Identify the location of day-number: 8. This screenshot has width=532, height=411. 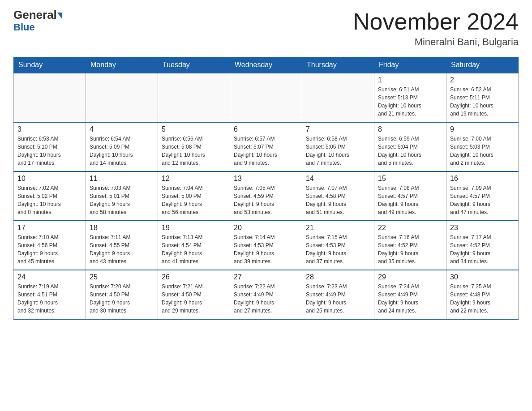
(410, 129).